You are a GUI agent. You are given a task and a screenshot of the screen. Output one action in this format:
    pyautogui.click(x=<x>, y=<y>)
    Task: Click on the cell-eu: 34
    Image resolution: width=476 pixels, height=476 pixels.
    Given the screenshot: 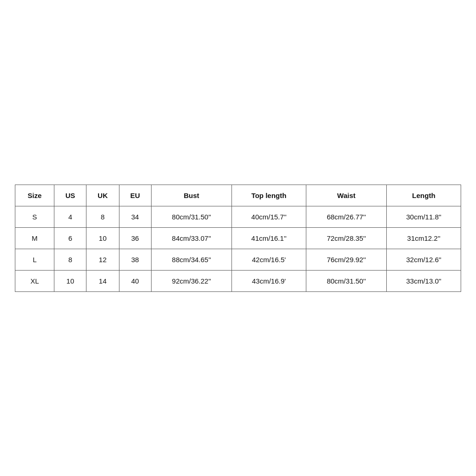 What is the action you would take?
    pyautogui.click(x=135, y=217)
    